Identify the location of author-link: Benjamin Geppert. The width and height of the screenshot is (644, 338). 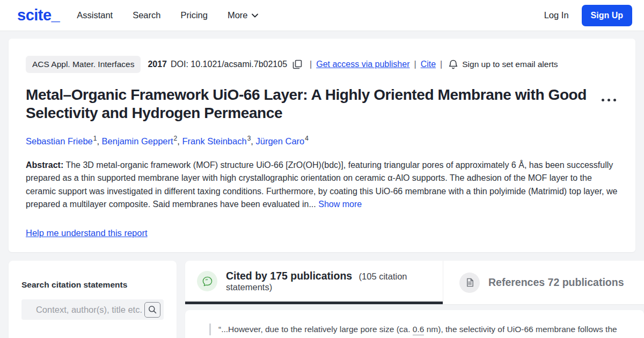
(137, 141).